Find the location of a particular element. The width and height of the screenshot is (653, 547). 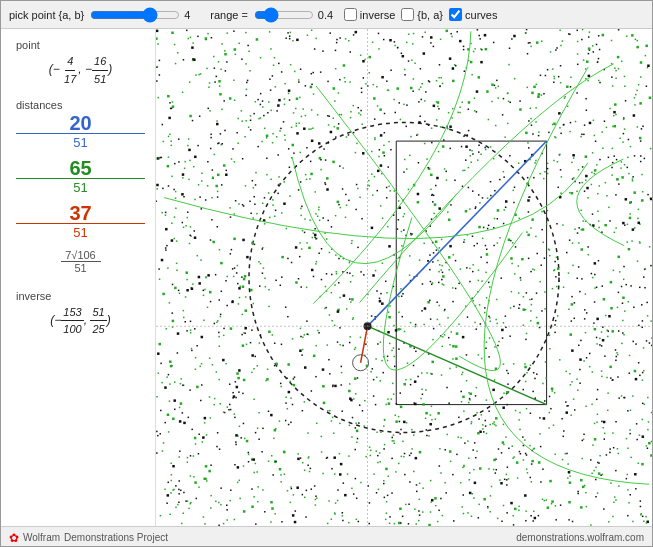

point-value: (− 417, −1651) is located at coordinates (80, 70).